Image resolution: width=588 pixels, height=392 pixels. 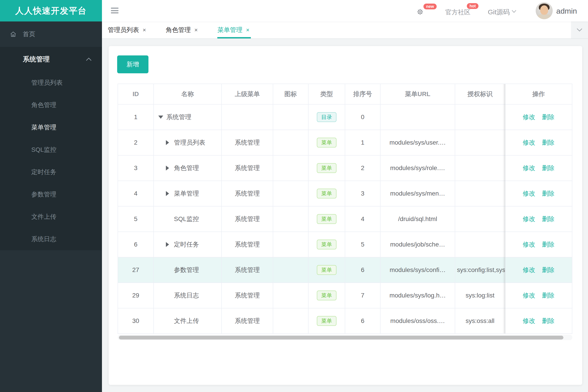 I want to click on sidebar-section-header: 系统管理, so click(x=51, y=59).